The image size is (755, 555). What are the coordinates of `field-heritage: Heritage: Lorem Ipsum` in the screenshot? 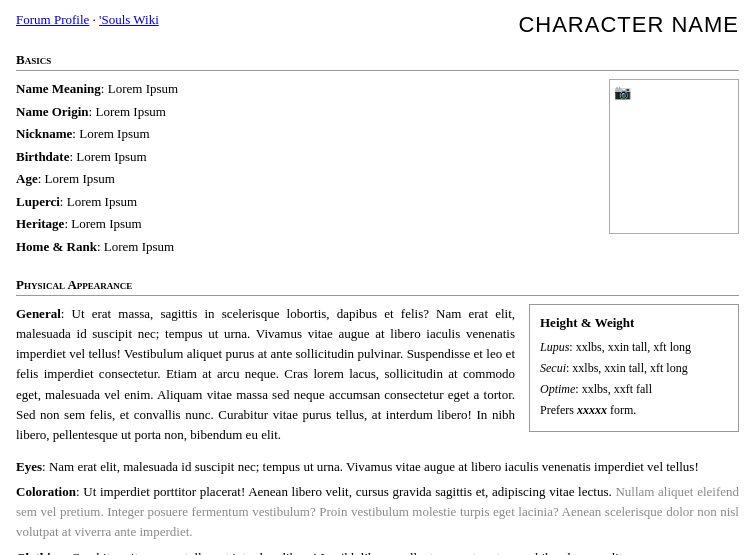 It's located at (302, 224).